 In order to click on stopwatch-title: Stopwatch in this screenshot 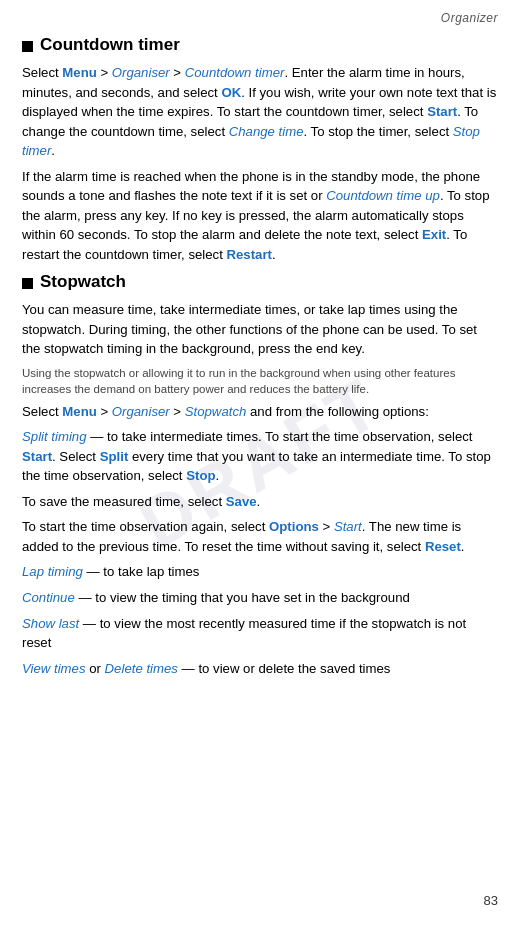, I will do `click(83, 282)`.